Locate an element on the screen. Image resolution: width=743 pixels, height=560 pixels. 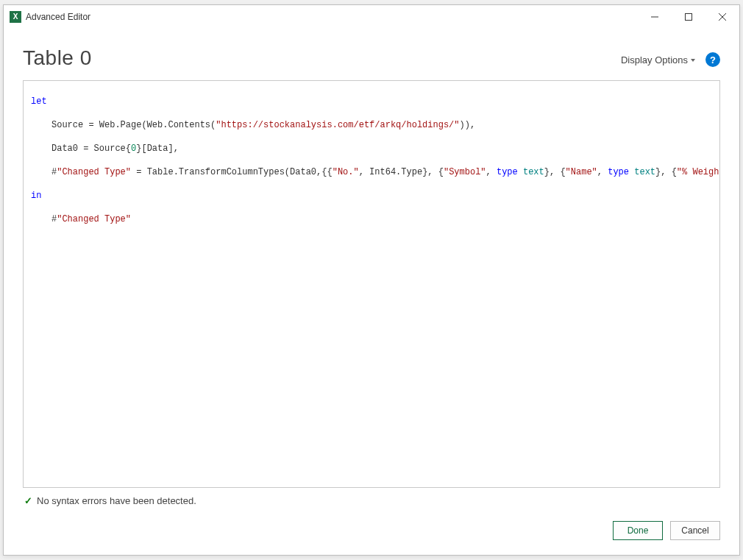
display-options-label: Display Options is located at coordinates (655, 60).